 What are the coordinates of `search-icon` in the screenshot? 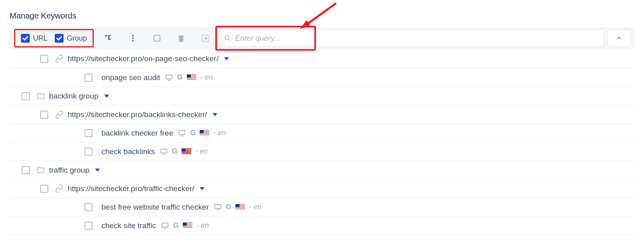 It's located at (227, 38).